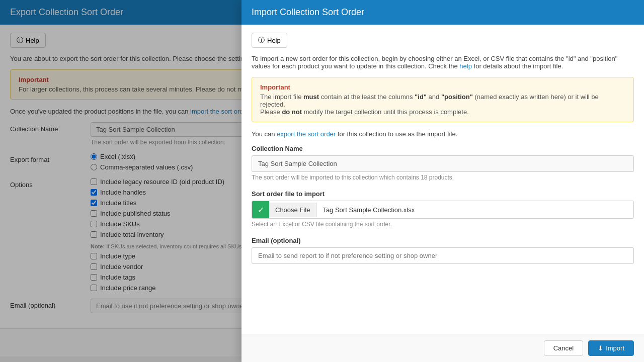 The width and height of the screenshot is (644, 362). I want to click on import-warning-box: Important The import file must contain a…, so click(443, 100).